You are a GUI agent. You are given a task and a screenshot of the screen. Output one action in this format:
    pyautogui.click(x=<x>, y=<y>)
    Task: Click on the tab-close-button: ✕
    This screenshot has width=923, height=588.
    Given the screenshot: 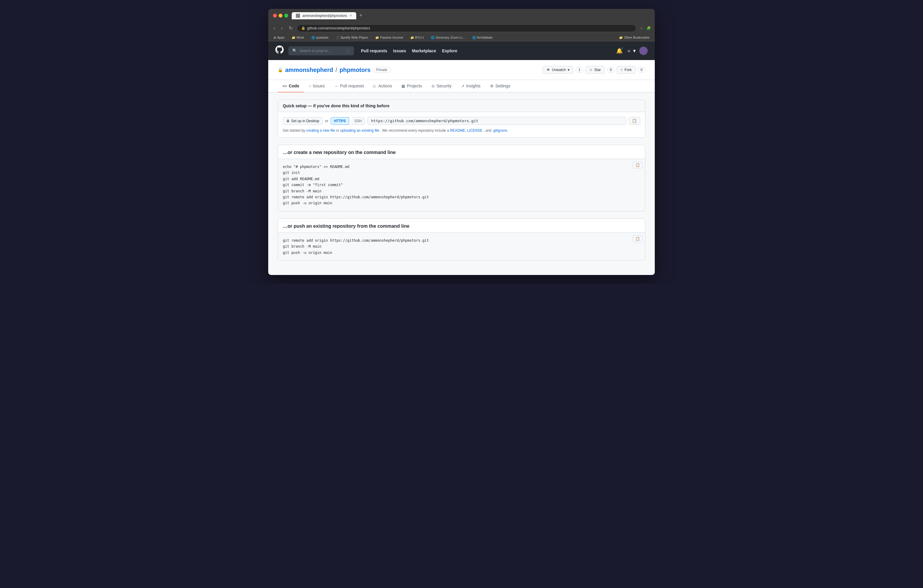 What is the action you would take?
    pyautogui.click(x=351, y=16)
    